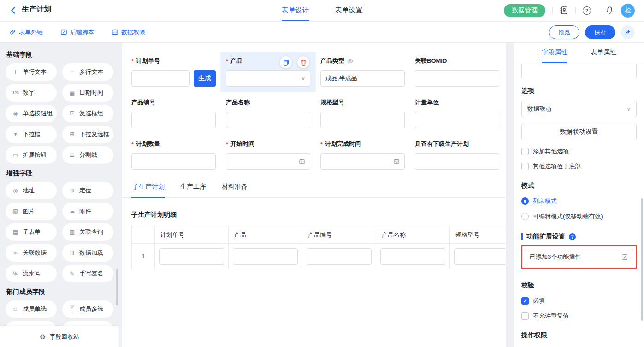 This screenshot has width=644, height=347. I want to click on field-product-type: 产品类型 成品,半成品, so click(362, 72).